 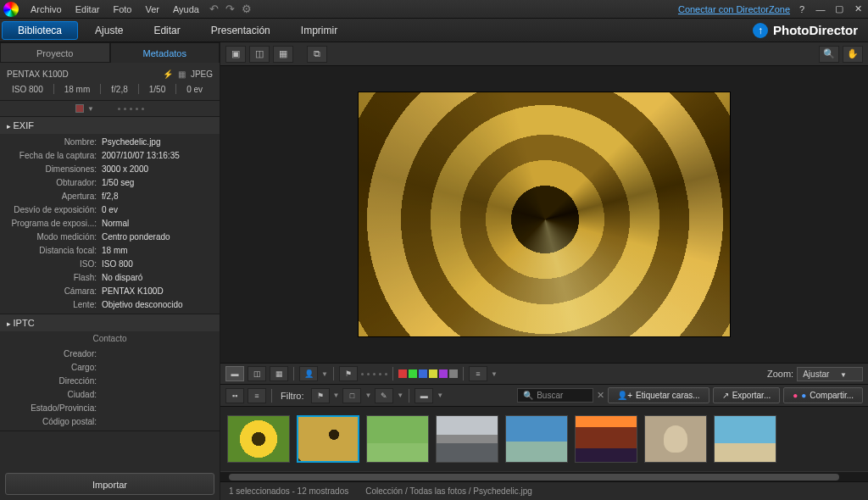 What do you see at coordinates (257, 374) in the screenshot?
I see `layout-split-icon: ◫` at bounding box center [257, 374].